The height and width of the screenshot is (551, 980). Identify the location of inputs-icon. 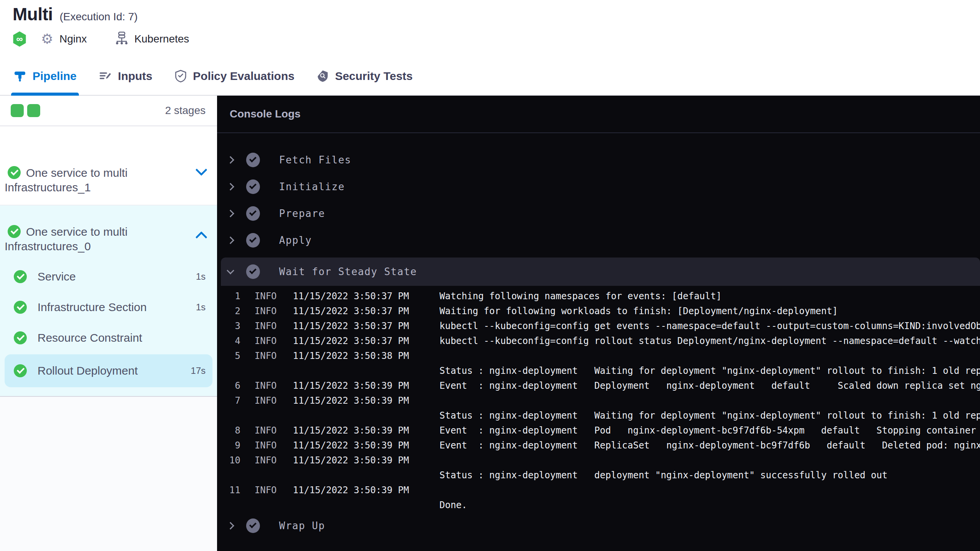
(105, 76).